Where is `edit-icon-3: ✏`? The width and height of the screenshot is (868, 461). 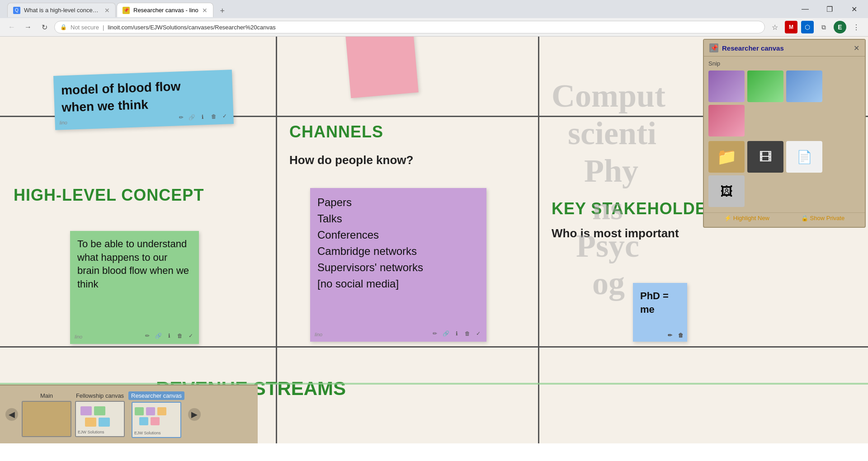
edit-icon-3: ✏ is located at coordinates (435, 334).